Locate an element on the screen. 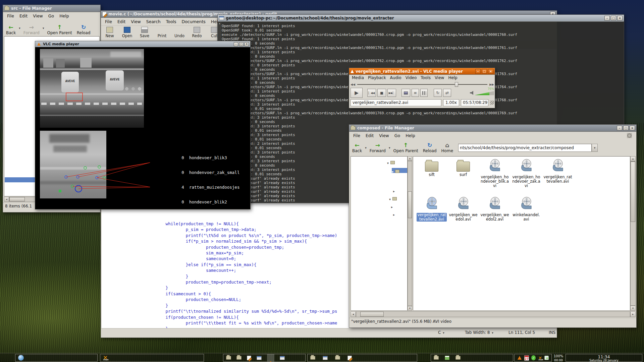 This screenshot has width=644, height=362. rewind-icon: ◀◀ is located at coordinates (353, 84).